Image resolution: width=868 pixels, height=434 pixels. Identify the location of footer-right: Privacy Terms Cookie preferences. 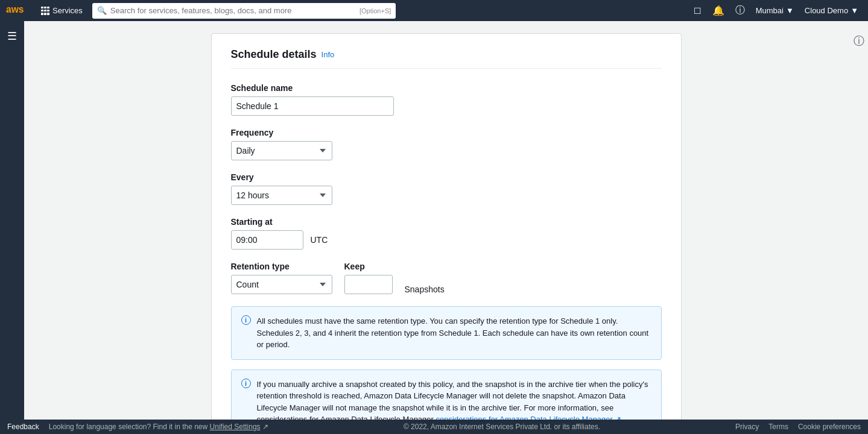
(798, 427).